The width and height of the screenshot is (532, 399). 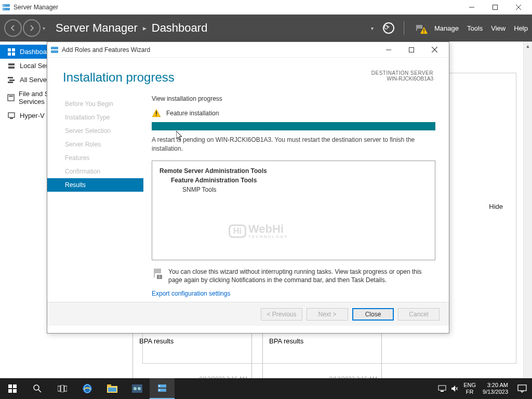 I want to click on notifications-button, so click(x=419, y=28).